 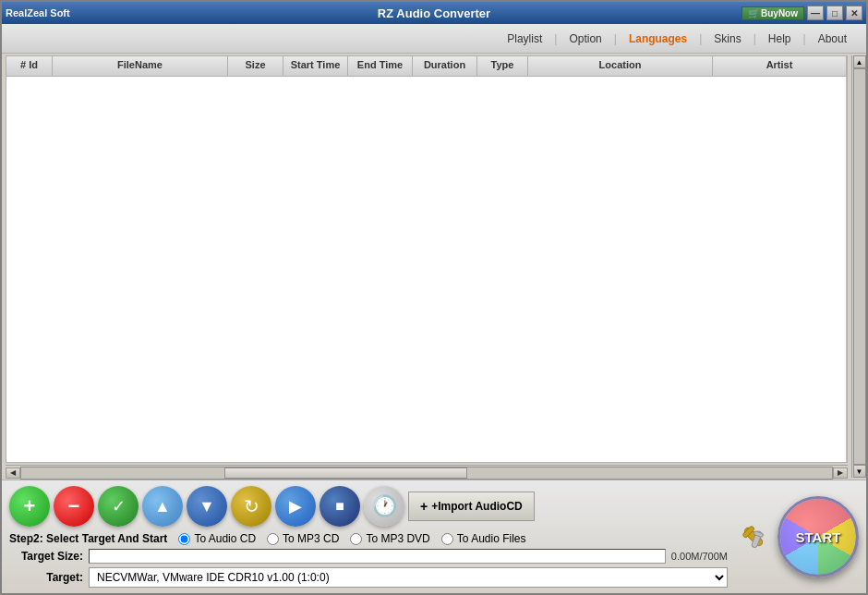 I want to click on app-title: RZ Audio Converter, so click(x=434, y=13).